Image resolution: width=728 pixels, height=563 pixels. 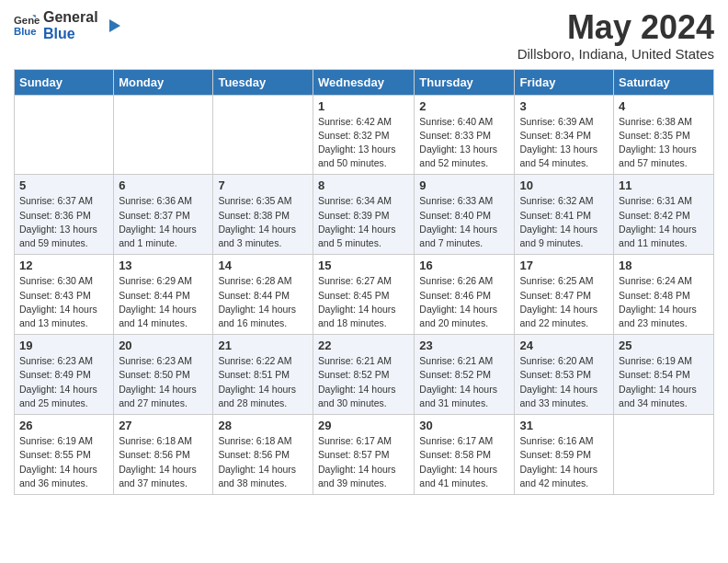 I want to click on title-section: May 2024 Dillsboro, Indiana, United Stat…, so click(x=616, y=35).